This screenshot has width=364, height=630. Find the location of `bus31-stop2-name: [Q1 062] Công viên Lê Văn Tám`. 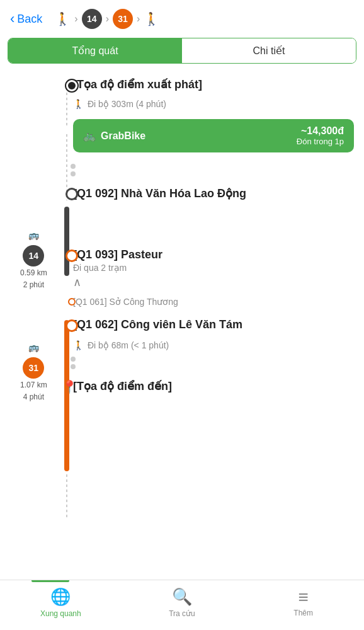

bus31-stop2-name: [Q1 062] Công viên Lê Văn Tám is located at coordinates (213, 325).